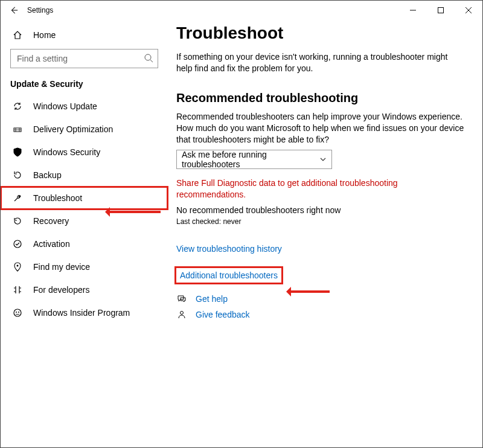 This screenshot has width=483, height=448. Describe the element at coordinates (73, 129) in the screenshot. I see `sidebar-item-label: Delivery Optimization` at that location.